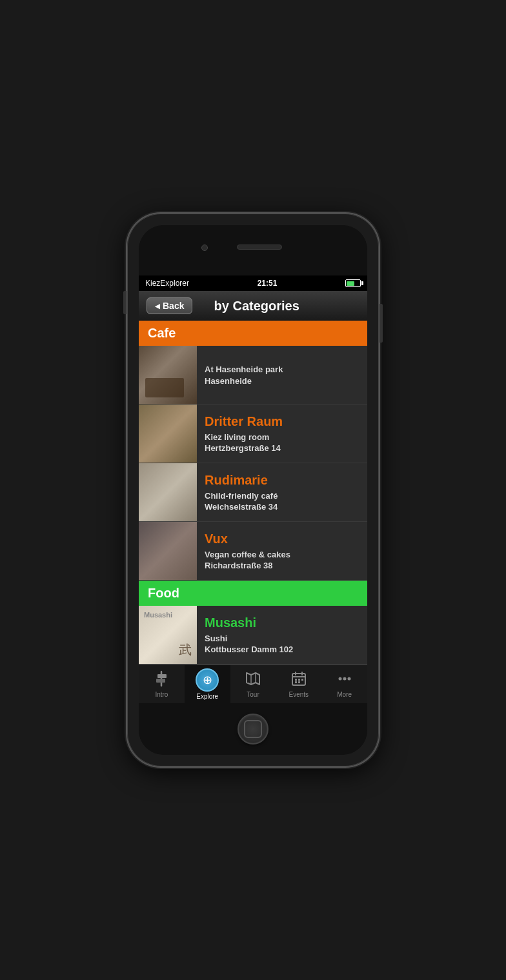 This screenshot has width=506, height=980. I want to click on item-desc: Sushi, so click(282, 639).